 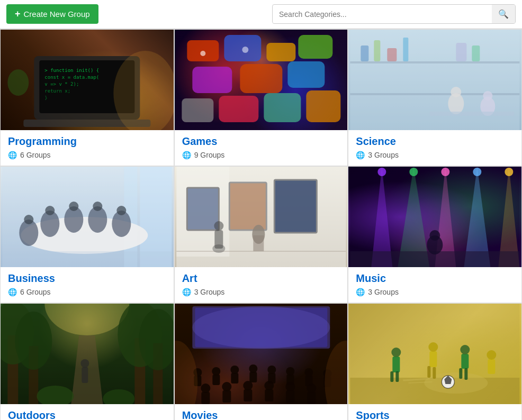 What do you see at coordinates (262, 415) in the screenshot?
I see `category-title-movies: Movies` at bounding box center [262, 415].